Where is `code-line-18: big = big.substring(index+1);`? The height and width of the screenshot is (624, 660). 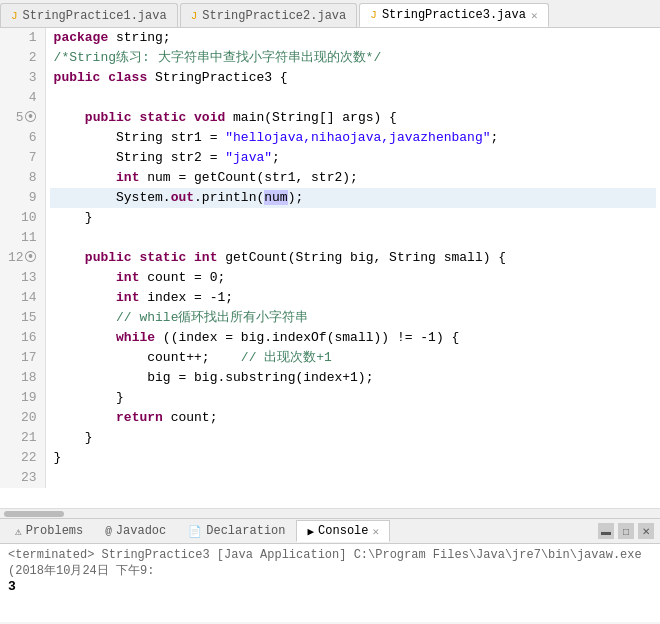
code-line-18: big = big.substring(index+1); is located at coordinates (353, 378).